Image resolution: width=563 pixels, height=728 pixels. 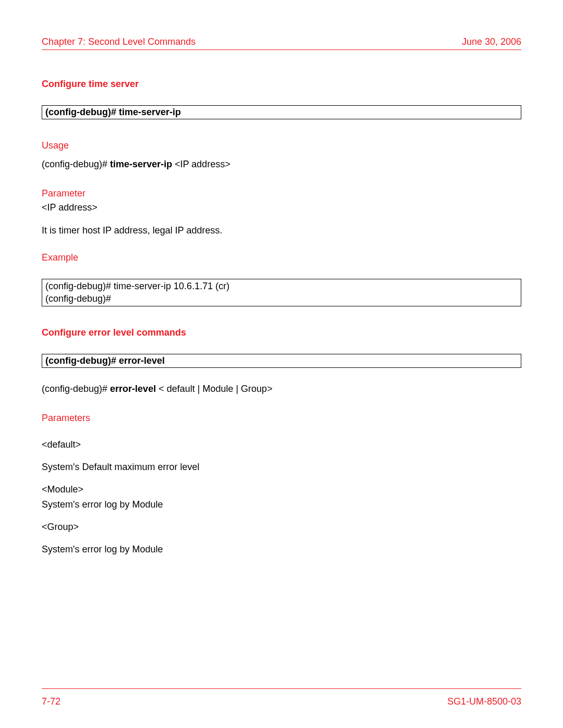 What do you see at coordinates (282, 84) in the screenshot?
I see `section-title-configure-time-server: Configure time server` at bounding box center [282, 84].